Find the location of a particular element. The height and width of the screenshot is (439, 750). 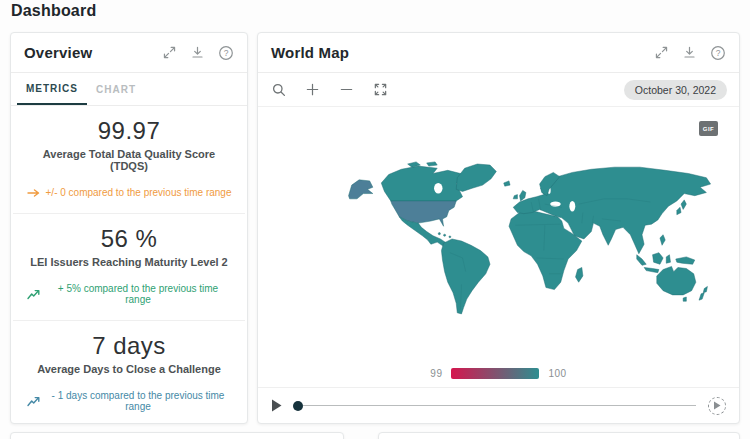

overview-header: Overview ? is located at coordinates (129, 53).